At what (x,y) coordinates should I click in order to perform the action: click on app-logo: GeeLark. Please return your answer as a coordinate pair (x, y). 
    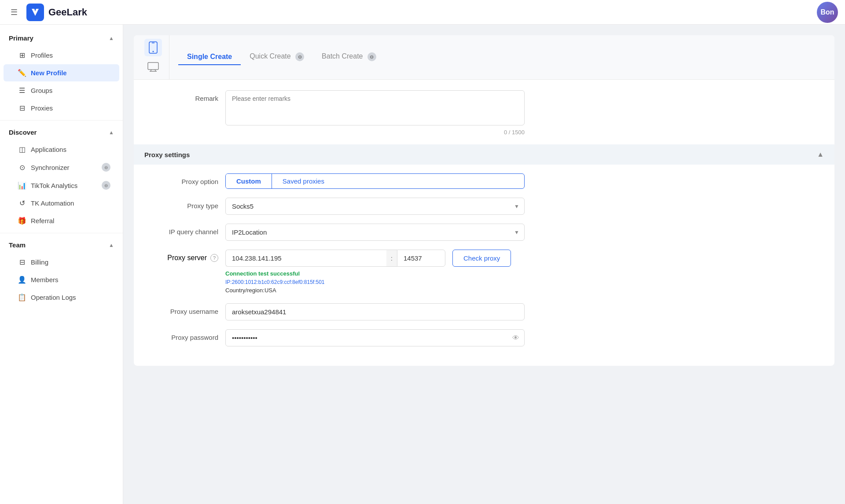
    Looking at the image, I should click on (57, 12).